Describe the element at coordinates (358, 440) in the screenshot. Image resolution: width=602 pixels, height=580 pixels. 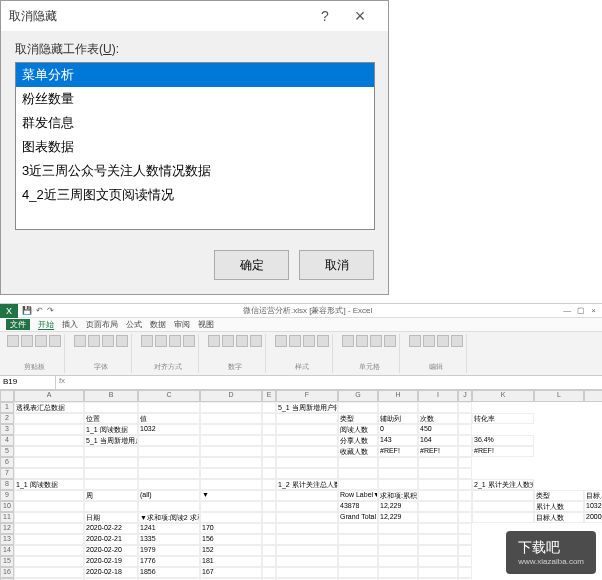
I see `cell: 分享人数` at that location.